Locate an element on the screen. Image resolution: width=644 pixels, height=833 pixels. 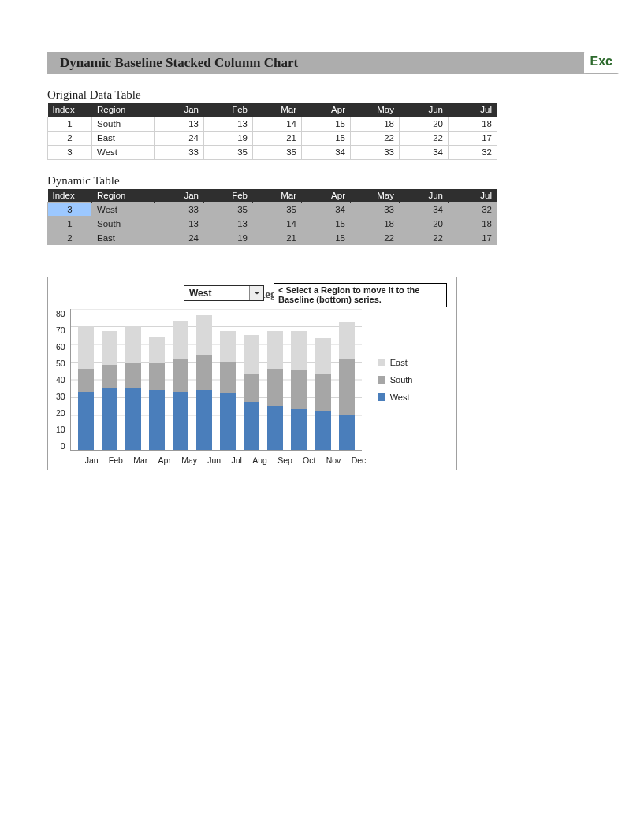
table-cell: 32 is located at coordinates (473, 152).